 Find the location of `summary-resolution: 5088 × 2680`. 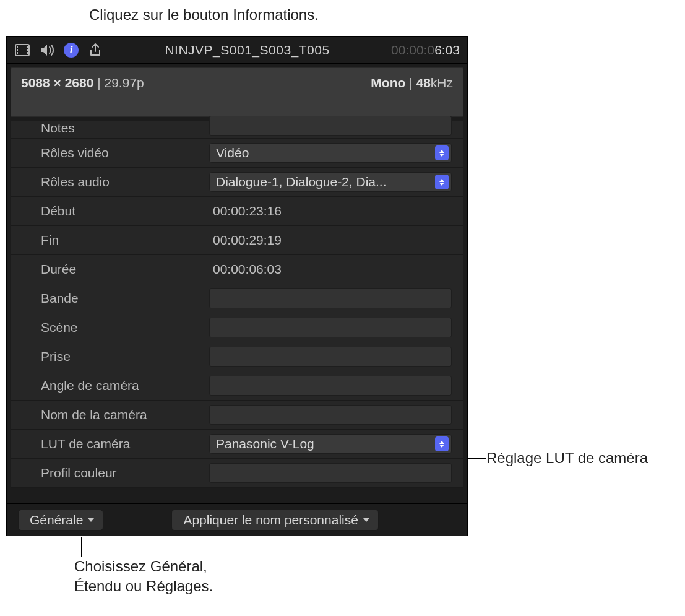

summary-resolution: 5088 × 2680 is located at coordinates (57, 83).